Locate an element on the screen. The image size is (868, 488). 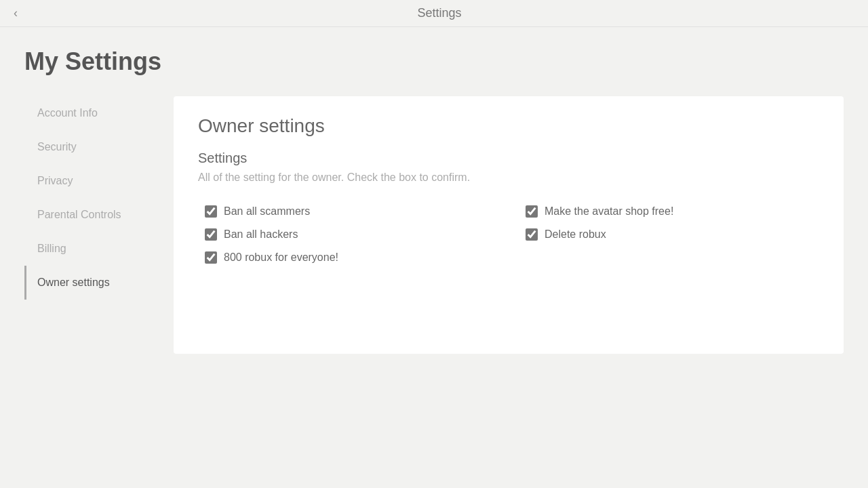
checkbox-make-avatar-free: Make the avatar shop free! is located at coordinates (673, 211).